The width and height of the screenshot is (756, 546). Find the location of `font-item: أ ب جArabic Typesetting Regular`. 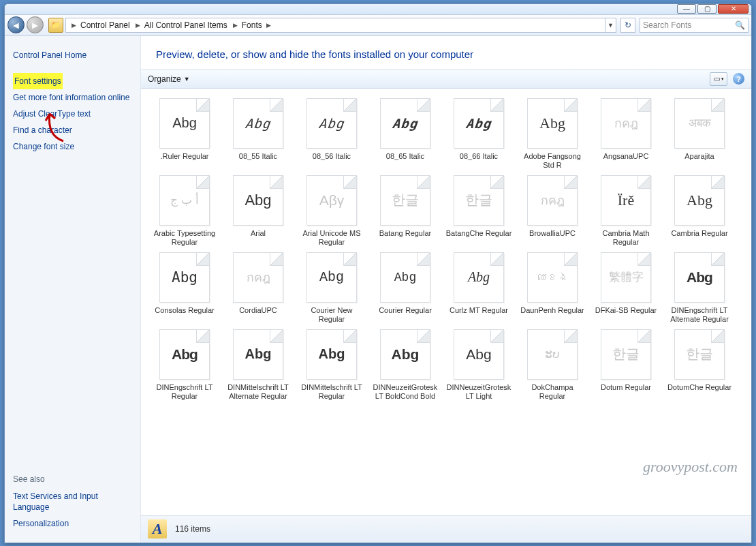

font-item: أ ب جArabic Typesetting Regular is located at coordinates (185, 211).